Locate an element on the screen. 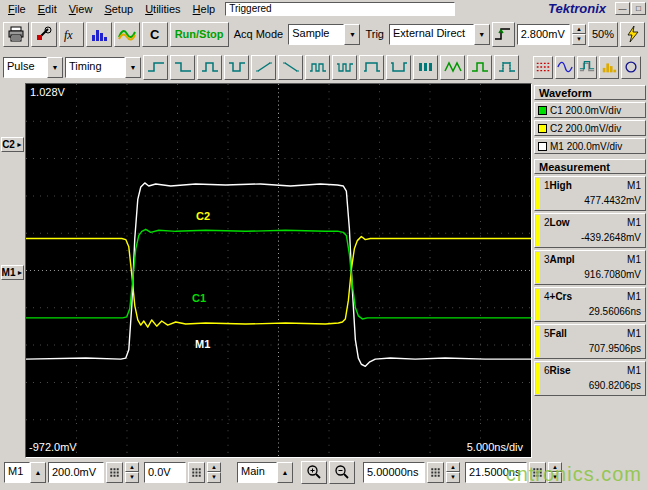  maximize-button: □ is located at coordinates (638, 8).